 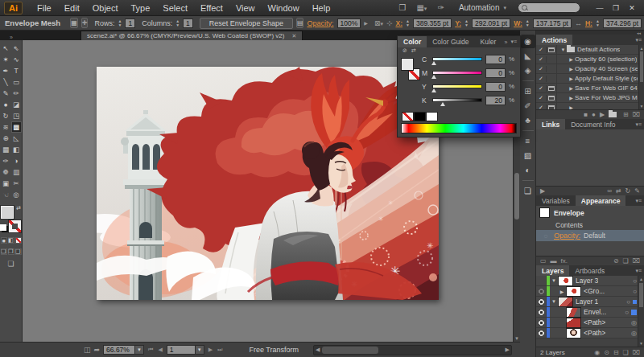 I want to click on rows-field: 1, so click(x=130, y=23).